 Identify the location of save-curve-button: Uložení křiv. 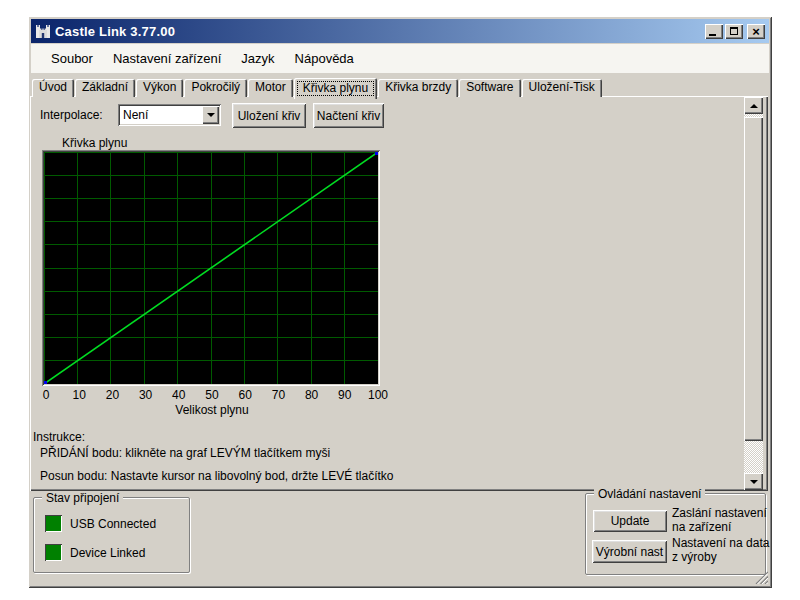
(269, 116).